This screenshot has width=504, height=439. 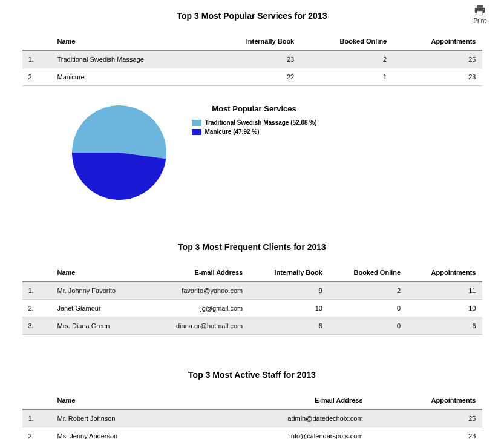 What do you see at coordinates (252, 78) in the screenshot?
I see `table-row: 2. Manicure 22 1 23` at bounding box center [252, 78].